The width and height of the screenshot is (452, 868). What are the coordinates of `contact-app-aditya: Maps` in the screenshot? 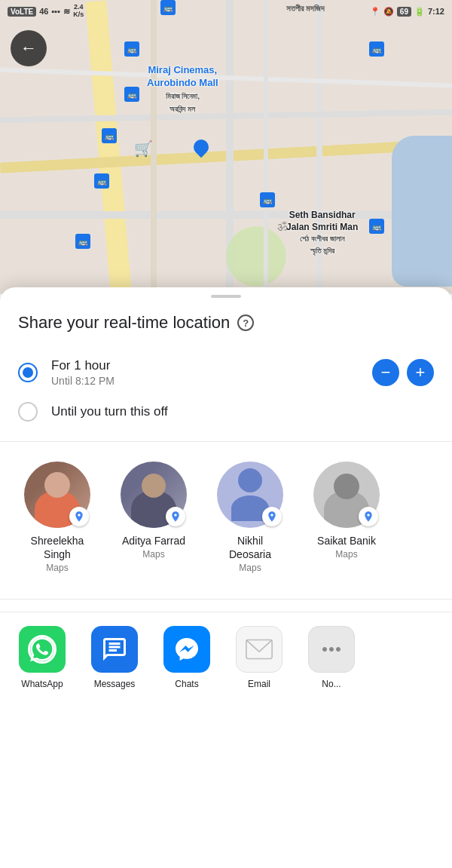 It's located at (154, 554).